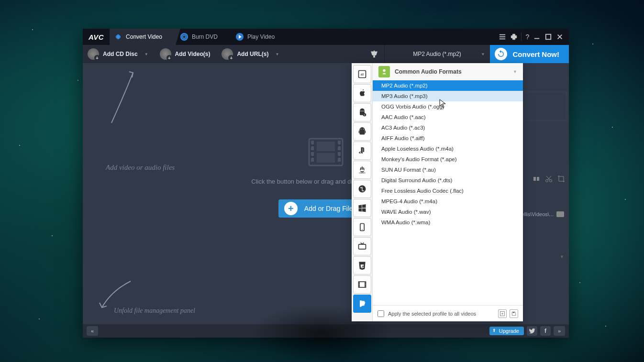 The width and height of the screenshot is (644, 362). What do you see at coordinates (143, 37) in the screenshot?
I see `tab-convert-video: Convert Video` at bounding box center [143, 37].